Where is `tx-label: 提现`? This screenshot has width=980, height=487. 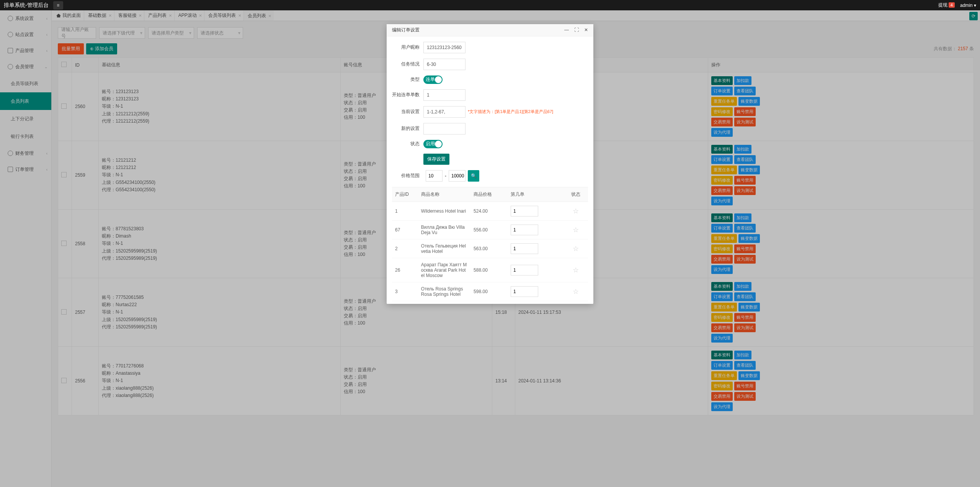 tx-label: 提现 is located at coordinates (943, 5).